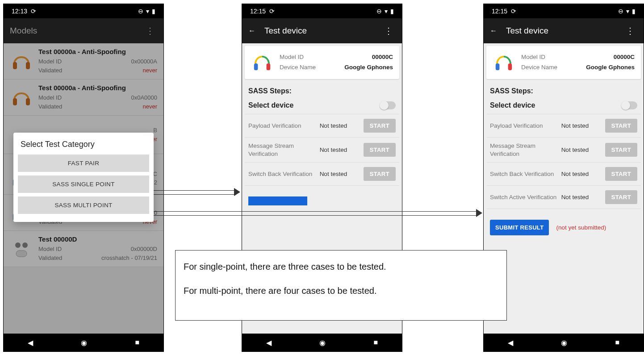  Describe the element at coordinates (341, 285) in the screenshot. I see `annotation-note: For single-point, there are three cases …` at that location.